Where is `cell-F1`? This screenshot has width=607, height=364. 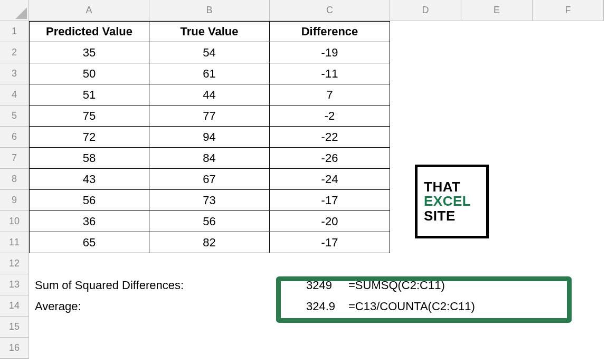 cell-F1 is located at coordinates (568, 32).